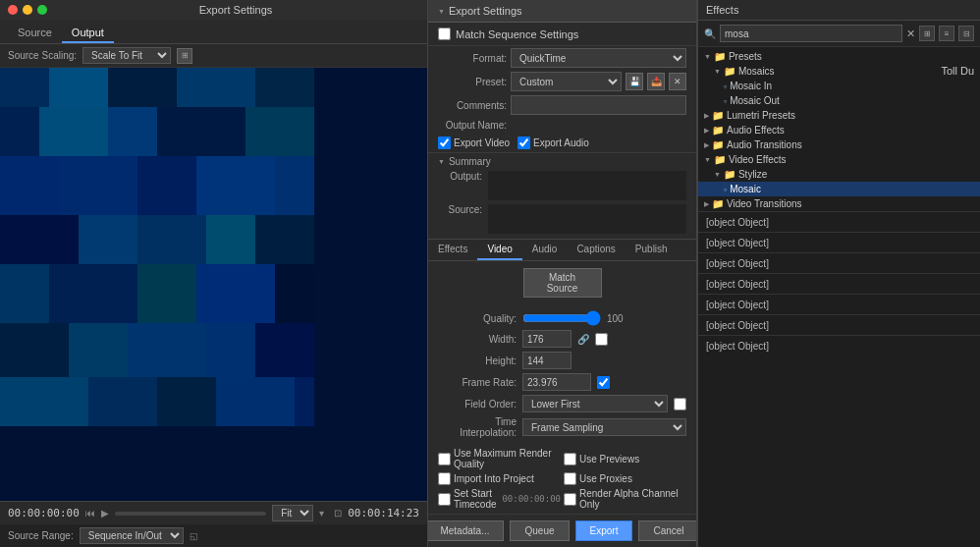 The height and width of the screenshot is (547, 980). I want to click on source-output-tabs: Source Output, so click(214, 31).